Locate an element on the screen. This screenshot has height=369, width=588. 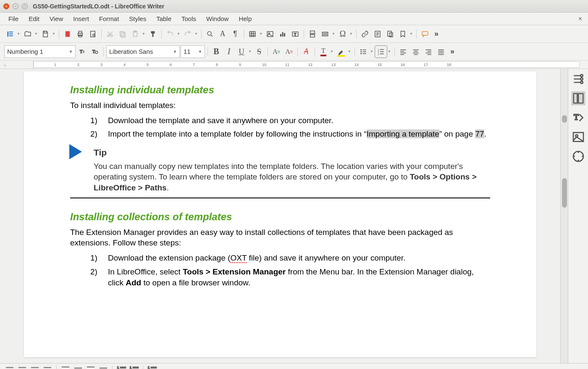
restart-numbering-button: 11 is located at coordinates (134, 367).